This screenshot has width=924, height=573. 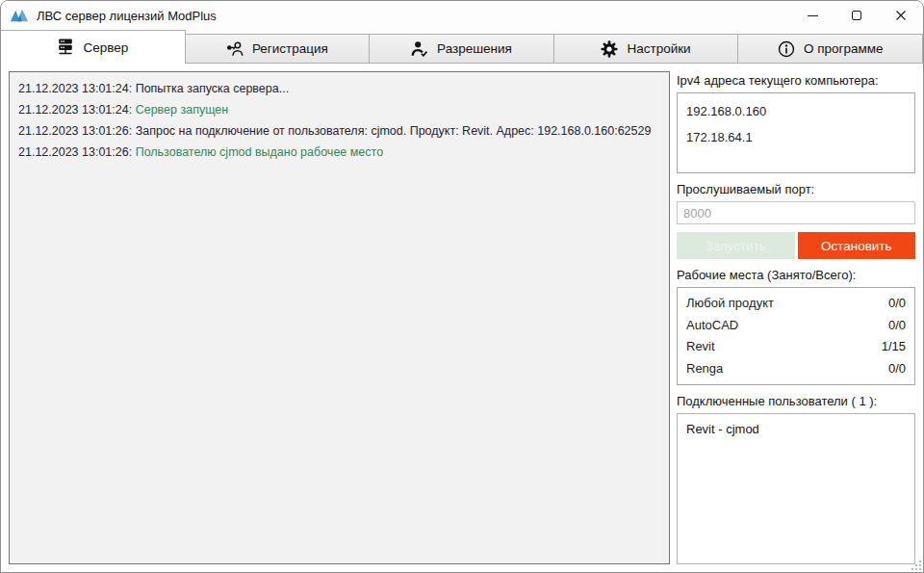 I want to click on connected-users-label: Подключенные пользователи ( 1 ):, so click(x=796, y=401).